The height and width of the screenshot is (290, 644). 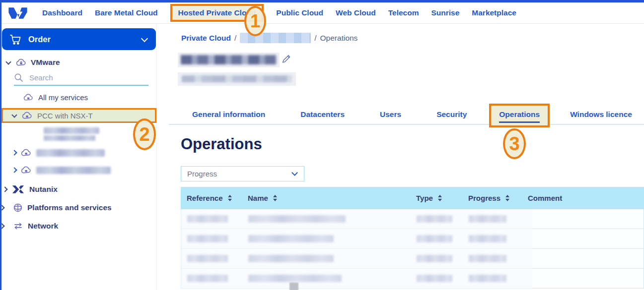 I want to click on nav-bare-metal-cloud: Bare Metal Cloud, so click(x=126, y=13).